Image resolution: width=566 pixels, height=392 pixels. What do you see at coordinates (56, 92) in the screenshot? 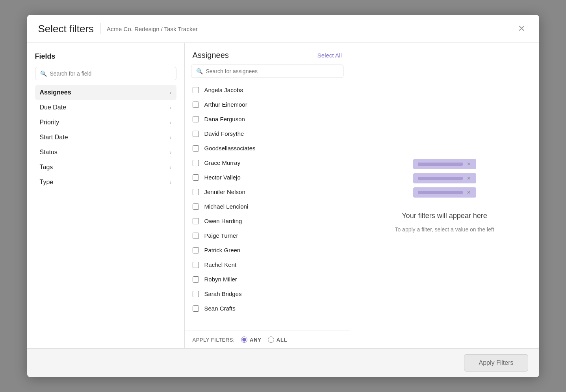
I see `field-item-label: Assignees` at bounding box center [56, 92].